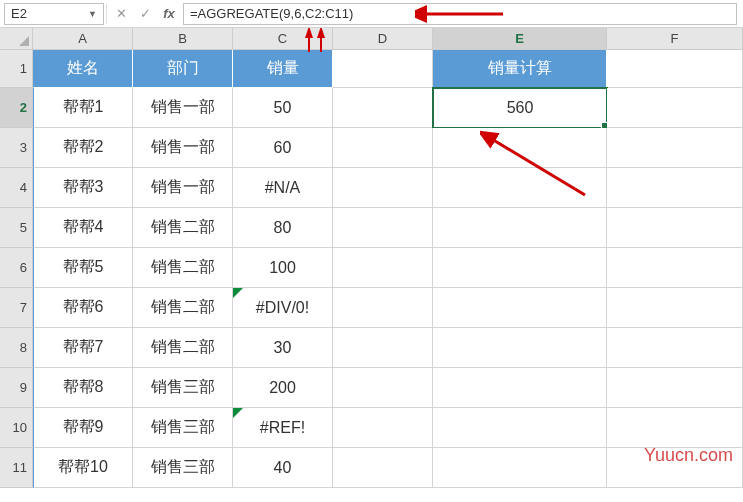 Image resolution: width=743 pixels, height=502 pixels. What do you see at coordinates (183, 348) in the screenshot?
I see `cell-B8: 销售二部` at bounding box center [183, 348].